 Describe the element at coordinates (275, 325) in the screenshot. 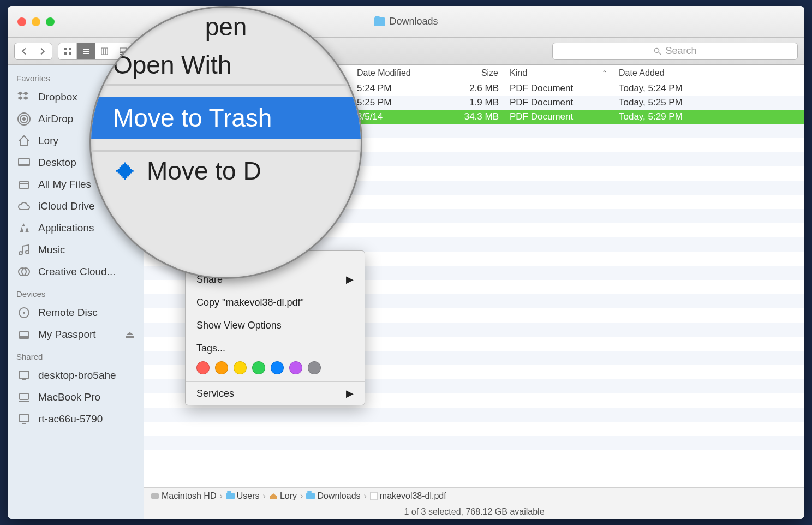

I see `menu-show-view-options: Show View Options` at that location.